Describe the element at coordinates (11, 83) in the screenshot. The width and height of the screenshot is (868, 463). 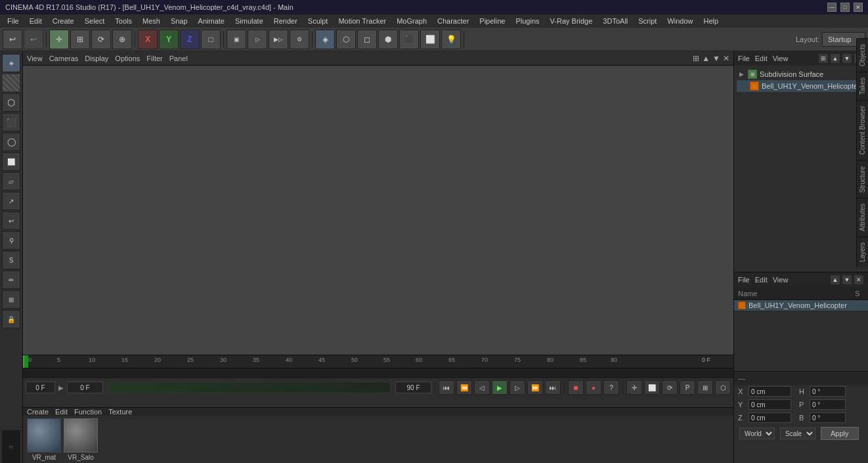
I see `sidebar-checker` at that location.